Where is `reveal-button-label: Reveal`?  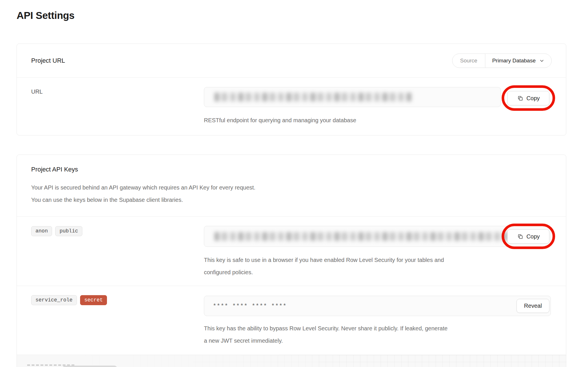
reveal-button-label: Reveal is located at coordinates (533, 306).